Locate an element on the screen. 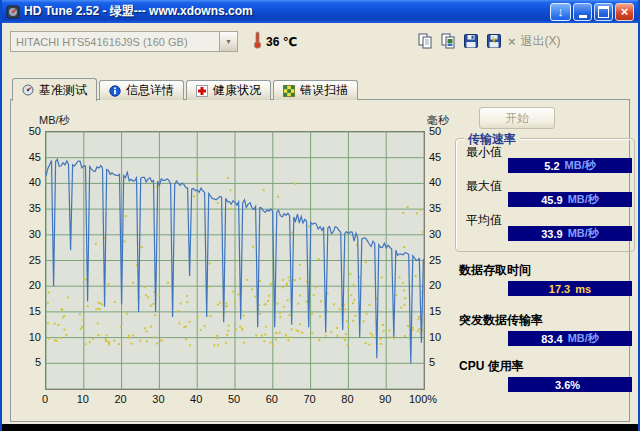 The width and height of the screenshot is (640, 431). y-axis-tick-left: 20 is located at coordinates (29, 285).